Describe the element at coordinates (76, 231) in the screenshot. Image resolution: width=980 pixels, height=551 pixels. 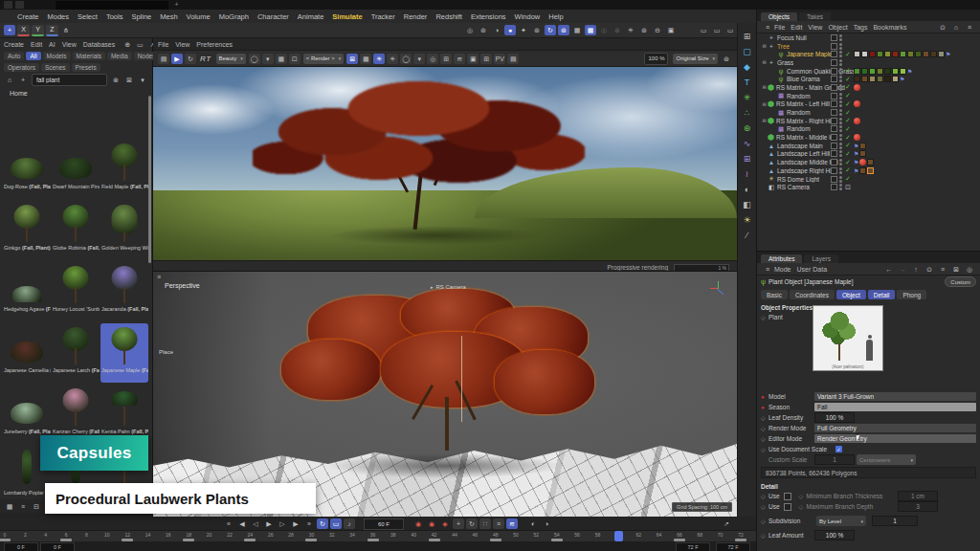
I see `asset-item-globe-robinia-fall-pl: Globe Robinia (Fall, Pl...` at that location.